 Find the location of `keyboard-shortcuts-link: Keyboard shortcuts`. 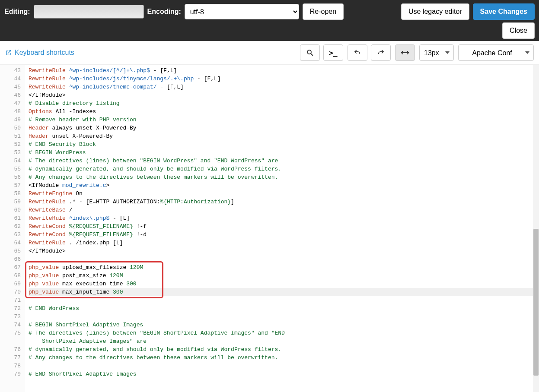

keyboard-shortcuts-link: Keyboard shortcuts is located at coordinates (40, 53).